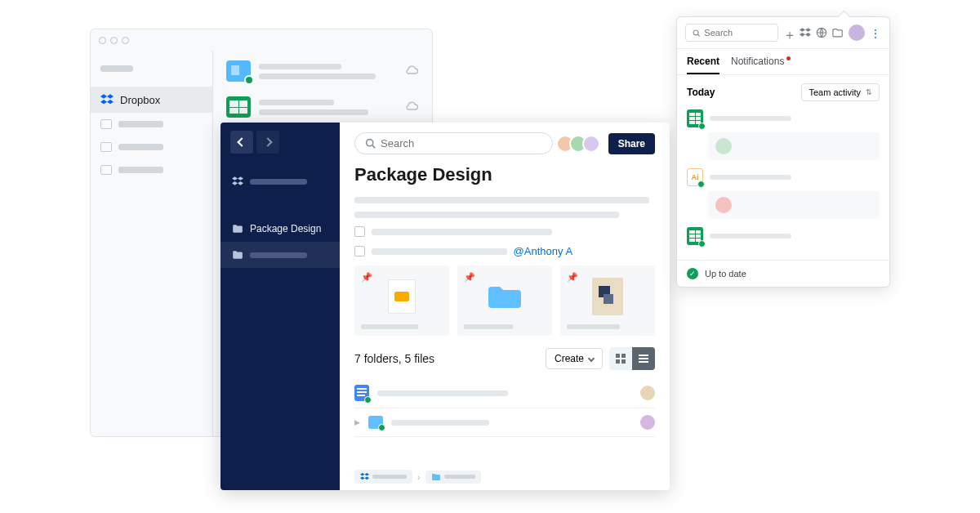 The height and width of the screenshot is (513, 980). I want to click on create-button: Create, so click(574, 359).